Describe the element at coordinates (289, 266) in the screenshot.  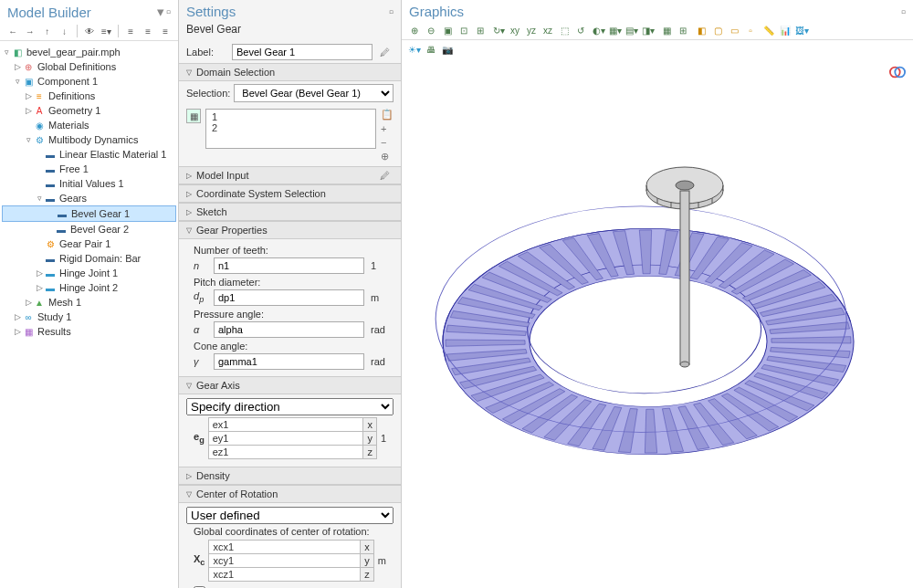
I see `n-input` at that location.